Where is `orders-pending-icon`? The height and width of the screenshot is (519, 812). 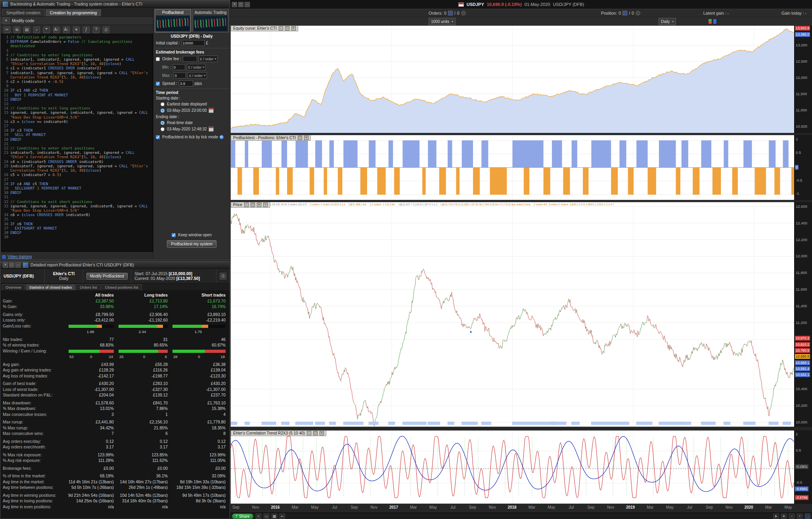 orders-pending-icon is located at coordinates (463, 13).